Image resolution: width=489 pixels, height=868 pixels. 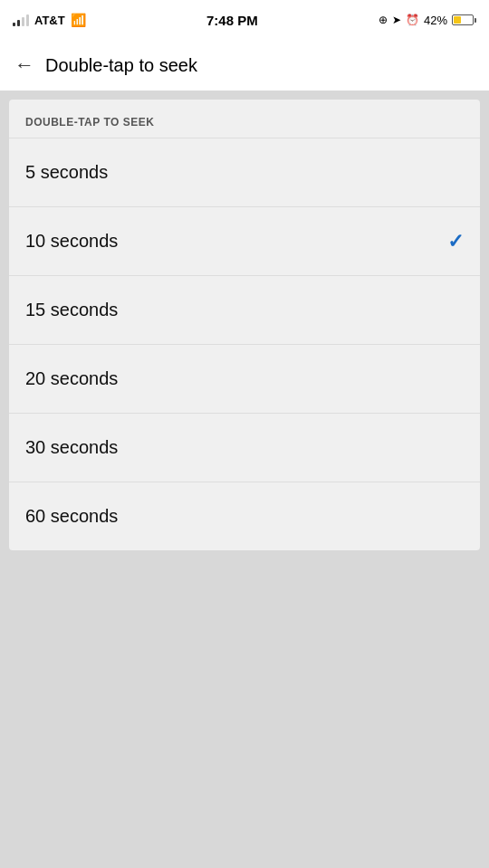 What do you see at coordinates (232, 20) in the screenshot?
I see `time-display: 7:48 PM` at bounding box center [232, 20].